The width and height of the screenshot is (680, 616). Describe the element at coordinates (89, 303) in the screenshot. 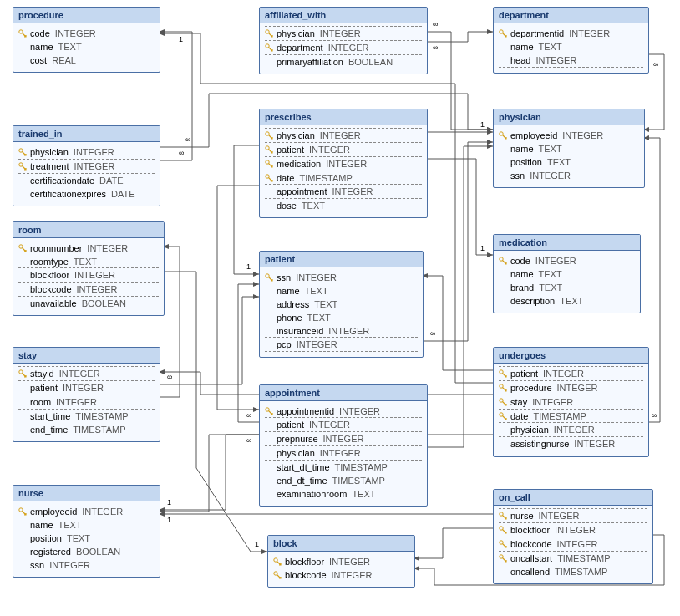

I see `column: unavailableBOOLEAN` at that location.